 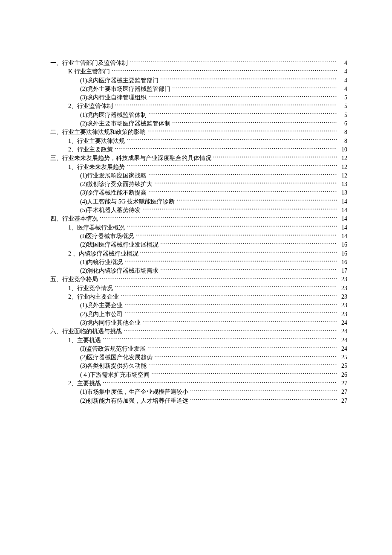 What do you see at coordinates (89, 63) in the screenshot?
I see `toc-entry-title: 一、行业主管部门及监管体制` at bounding box center [89, 63].